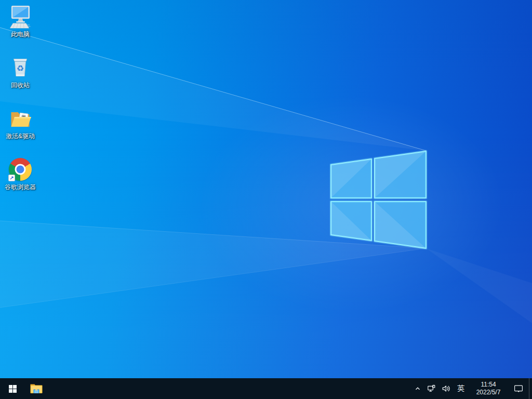 The height and width of the screenshot is (399, 532). I want to click on desktop-icon-activation-drivers: 激活&驱动, so click(20, 123).